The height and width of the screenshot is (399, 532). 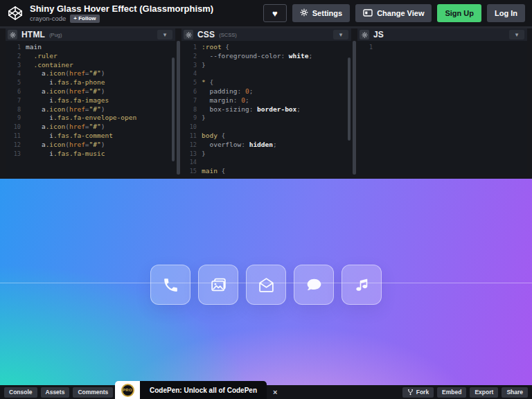 What do you see at coordinates (65, 127) in the screenshot?
I see `code-text: a.icon(href="#")` at bounding box center [65, 127].